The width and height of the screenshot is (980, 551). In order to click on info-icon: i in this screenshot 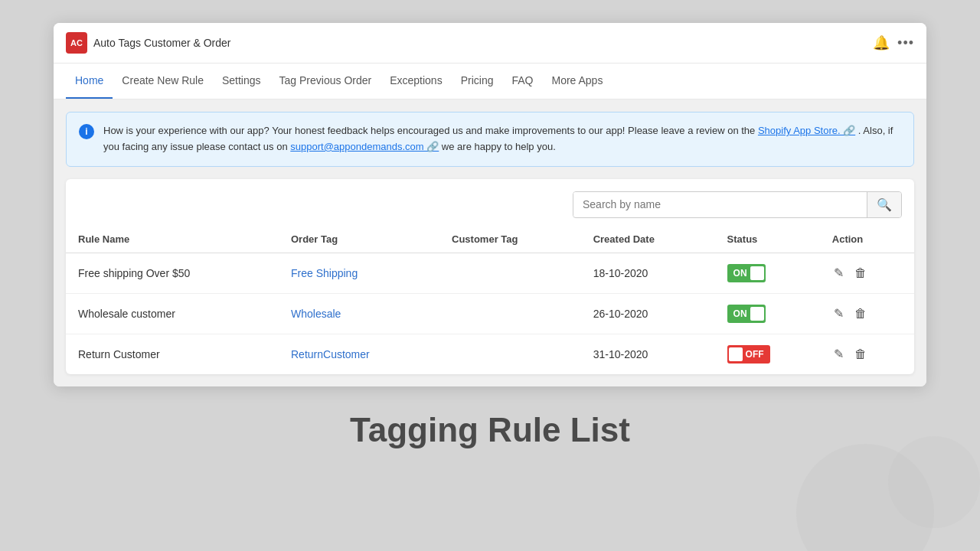, I will do `click(87, 132)`.